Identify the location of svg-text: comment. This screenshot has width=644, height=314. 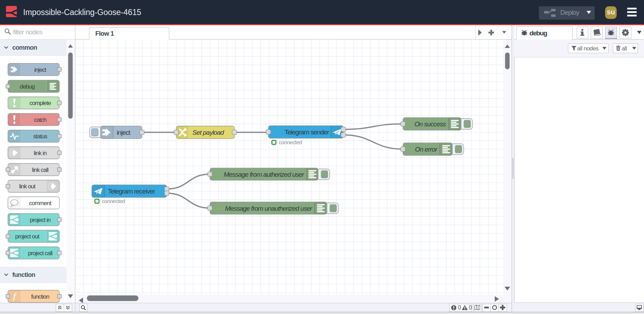
(40, 203).